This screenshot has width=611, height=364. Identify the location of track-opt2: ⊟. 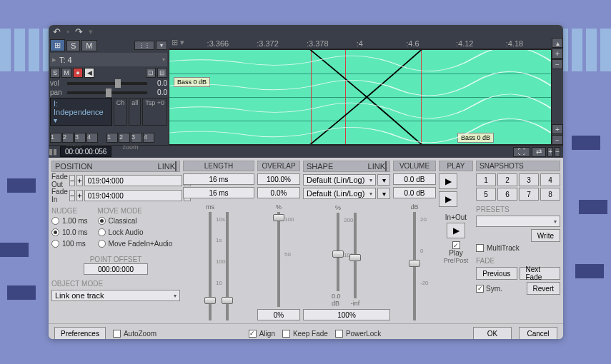
(162, 73).